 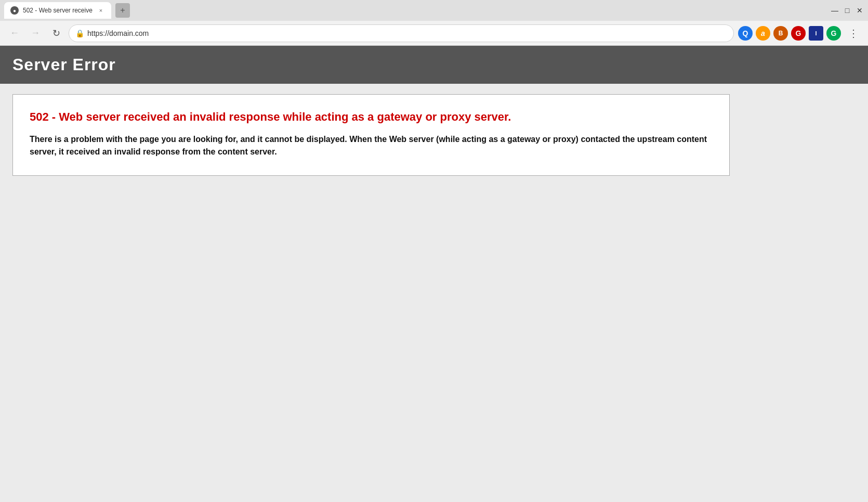 I want to click on ext-a-icon: a, so click(x=763, y=33).